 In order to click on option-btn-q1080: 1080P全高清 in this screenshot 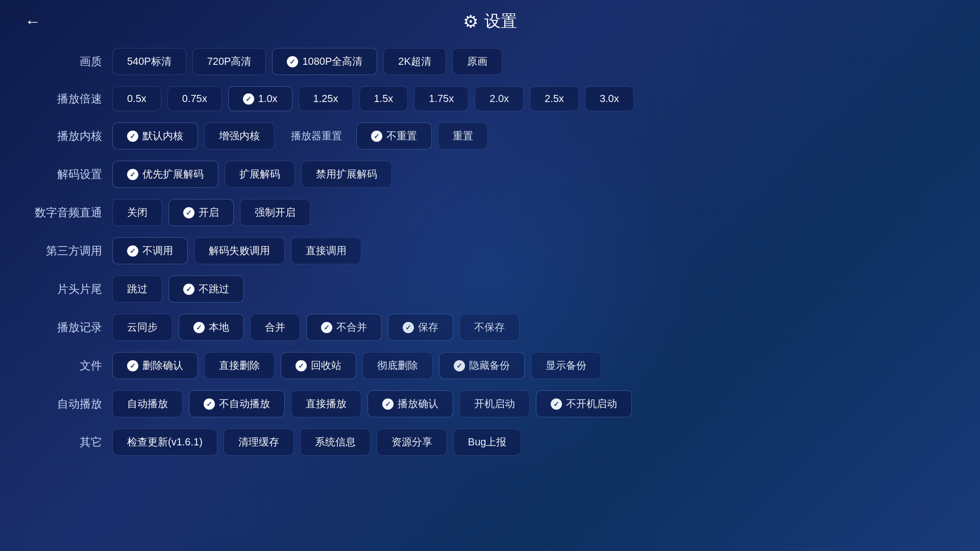, I will do `click(325, 61)`.